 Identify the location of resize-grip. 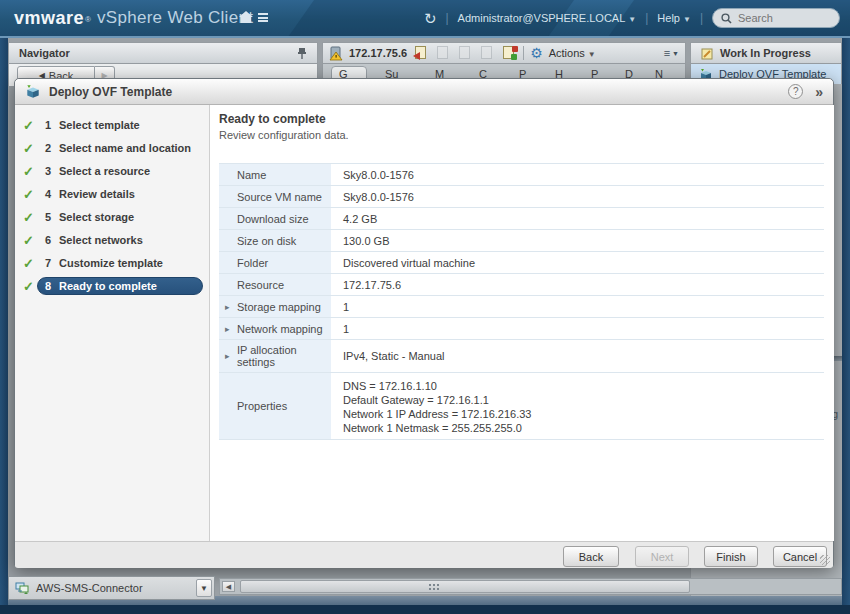
(825, 560).